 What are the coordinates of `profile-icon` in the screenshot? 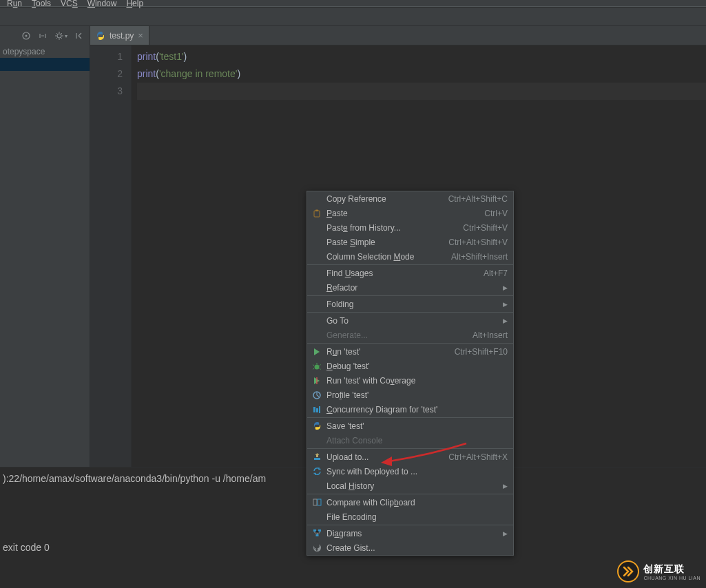 It's located at (317, 395).